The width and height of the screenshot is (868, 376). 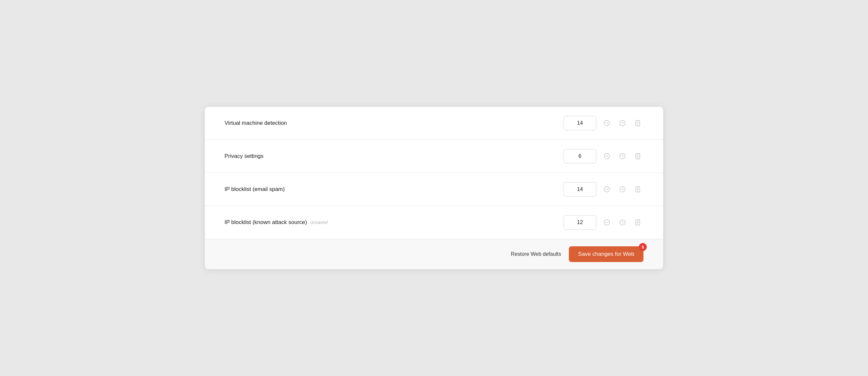 What do you see at coordinates (607, 223) in the screenshot?
I see `minus-circle-icon-ip-blocklist-attack` at bounding box center [607, 223].